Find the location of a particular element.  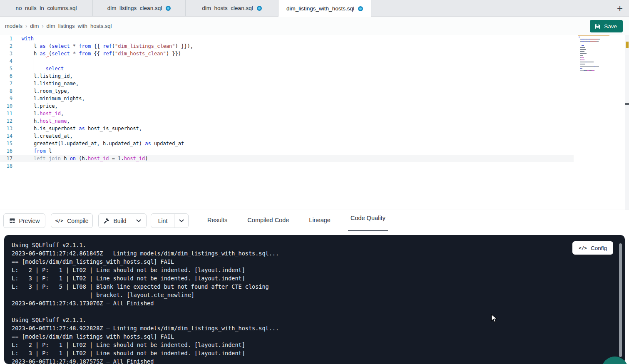

terminal-line: 2023-06-06T11:27:42.861845Z – Linting mo… is located at coordinates (318, 253).